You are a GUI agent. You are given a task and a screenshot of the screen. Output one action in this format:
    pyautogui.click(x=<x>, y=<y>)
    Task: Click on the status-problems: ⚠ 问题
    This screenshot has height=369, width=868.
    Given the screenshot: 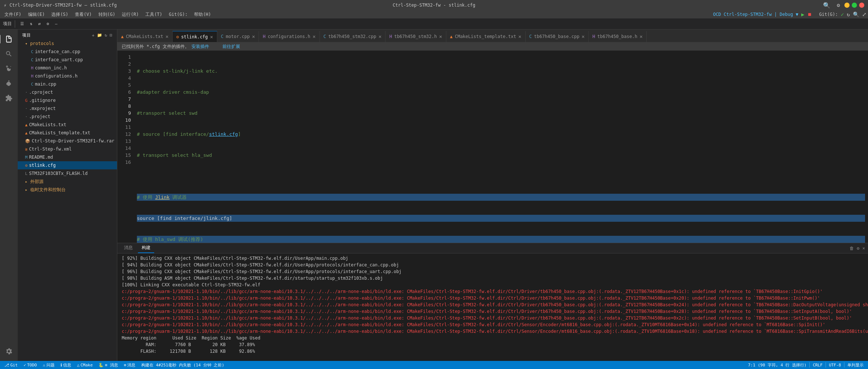 What is the action you would take?
    pyautogui.click(x=49, y=365)
    